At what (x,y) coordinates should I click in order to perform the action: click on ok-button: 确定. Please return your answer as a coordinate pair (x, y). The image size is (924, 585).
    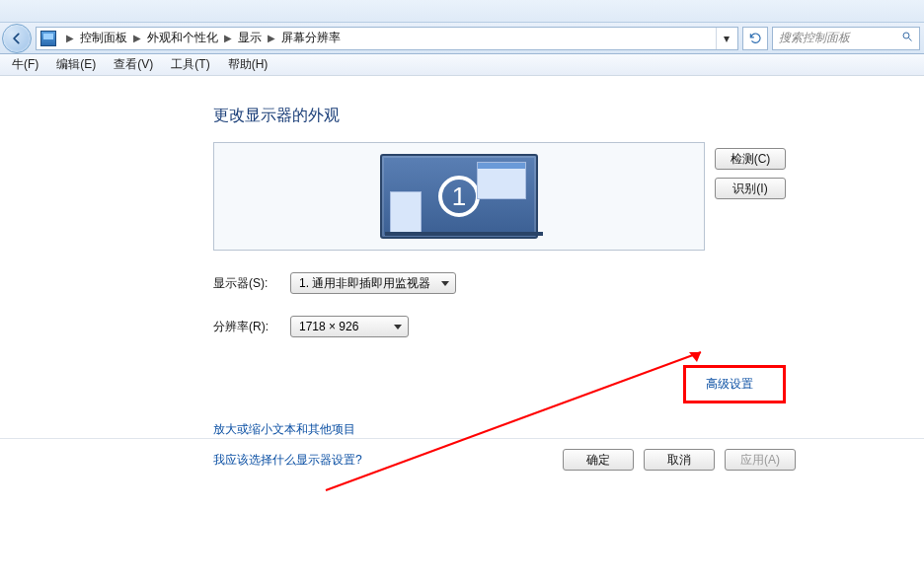
    Looking at the image, I should click on (598, 460).